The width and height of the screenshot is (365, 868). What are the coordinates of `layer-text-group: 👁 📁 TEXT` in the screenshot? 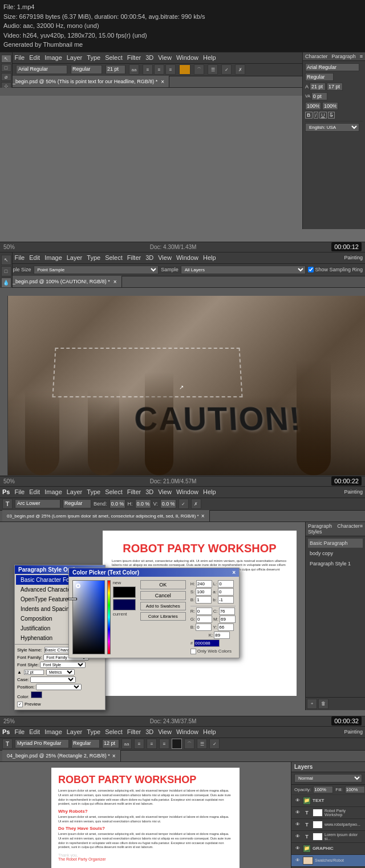 It's located at (328, 801).